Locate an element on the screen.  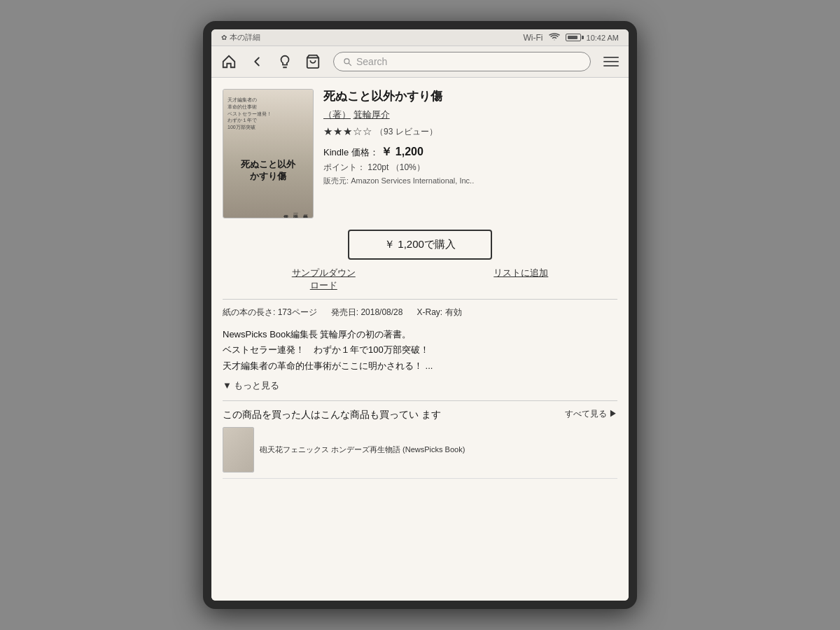
settings-icon: ✿ is located at coordinates (224, 38).